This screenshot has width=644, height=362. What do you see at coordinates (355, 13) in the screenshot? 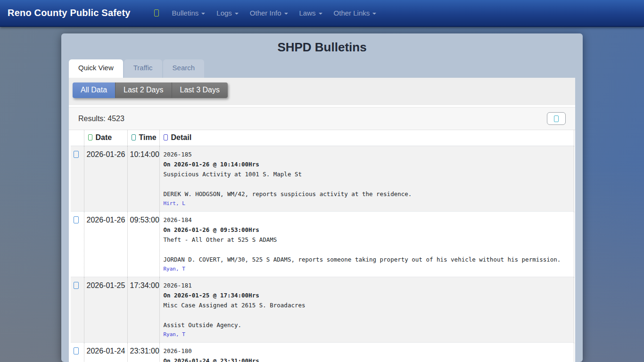
I see `nav-item-other-links: Other Links` at bounding box center [355, 13].